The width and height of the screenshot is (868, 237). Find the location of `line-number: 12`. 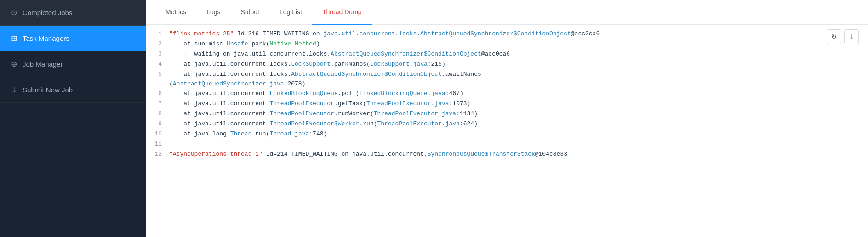

line-number: 12 is located at coordinates (158, 154).